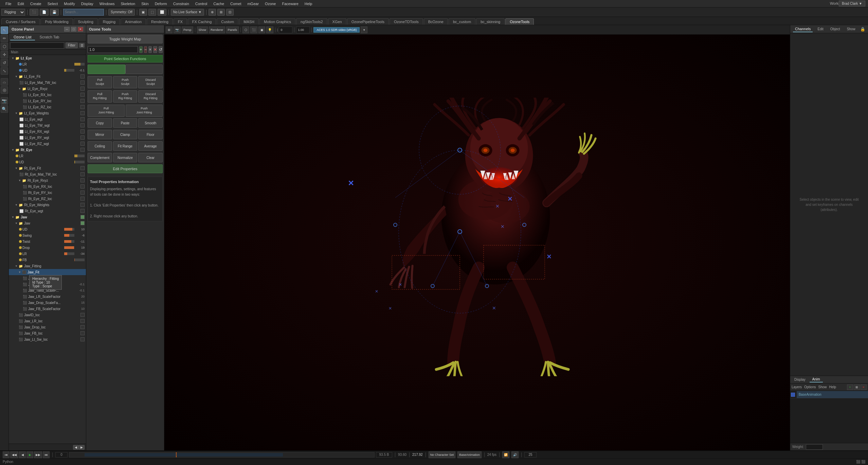 Image resolution: width=868 pixels, height=465 pixels. I want to click on move-tool-btn: ✛, so click(4, 55).